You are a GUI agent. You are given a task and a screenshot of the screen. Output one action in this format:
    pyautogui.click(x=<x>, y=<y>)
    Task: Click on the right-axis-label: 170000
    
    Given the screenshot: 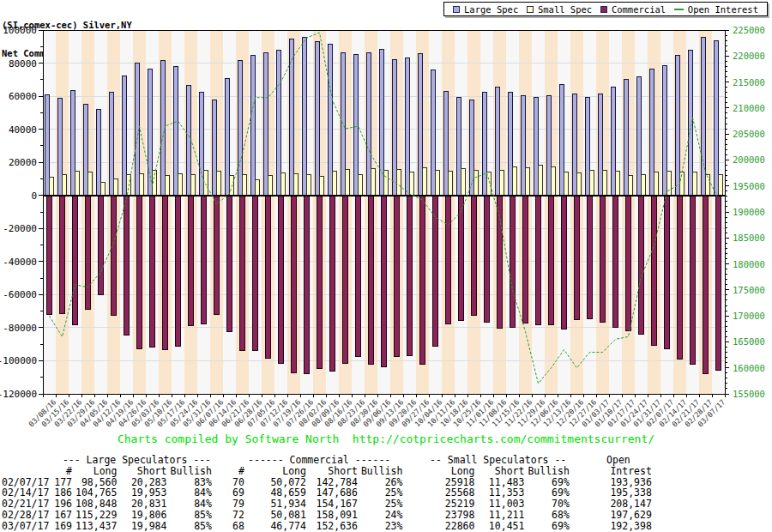 What is the action you would take?
    pyautogui.click(x=749, y=316)
    